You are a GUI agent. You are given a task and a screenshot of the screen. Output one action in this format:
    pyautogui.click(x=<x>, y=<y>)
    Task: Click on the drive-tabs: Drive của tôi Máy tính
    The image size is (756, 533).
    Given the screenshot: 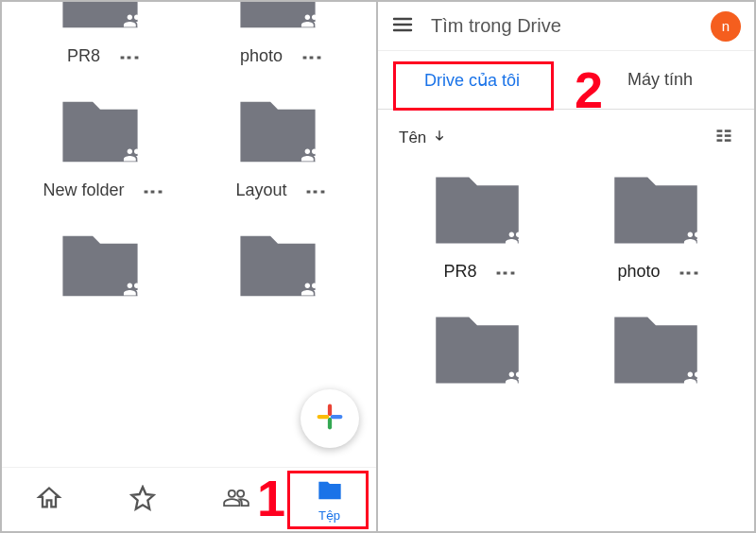 What is the action you would take?
    pyautogui.click(x=566, y=80)
    